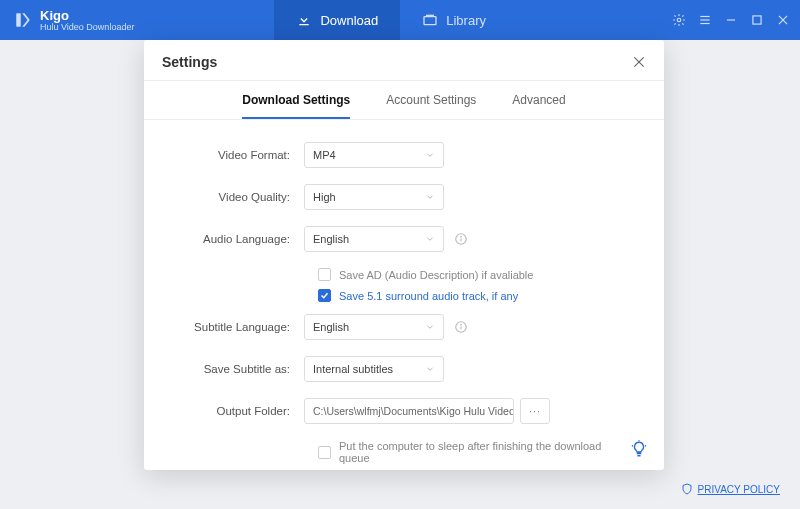 This screenshot has width=800, height=509. I want to click on modal-title: Settings, so click(190, 62).